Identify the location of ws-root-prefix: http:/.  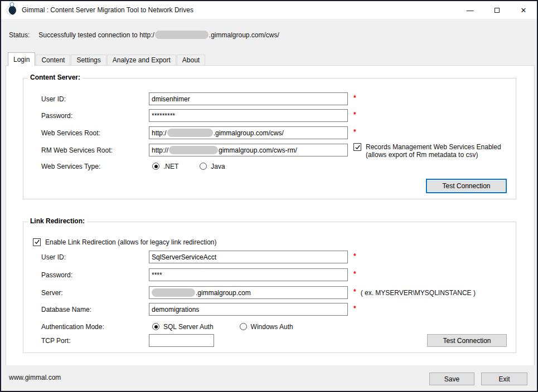
(159, 133).